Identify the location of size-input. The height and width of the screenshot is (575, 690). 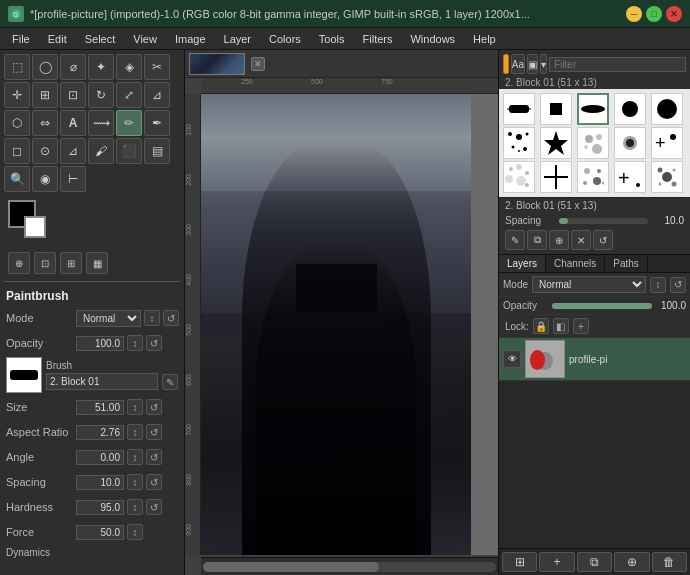
(100, 408).